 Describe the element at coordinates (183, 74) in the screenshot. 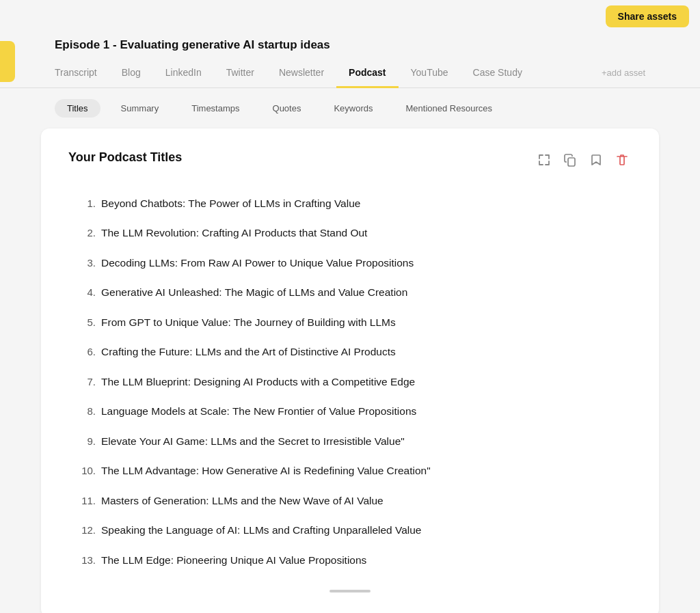

I see `tab-linkedin: LinkedIn` at that location.